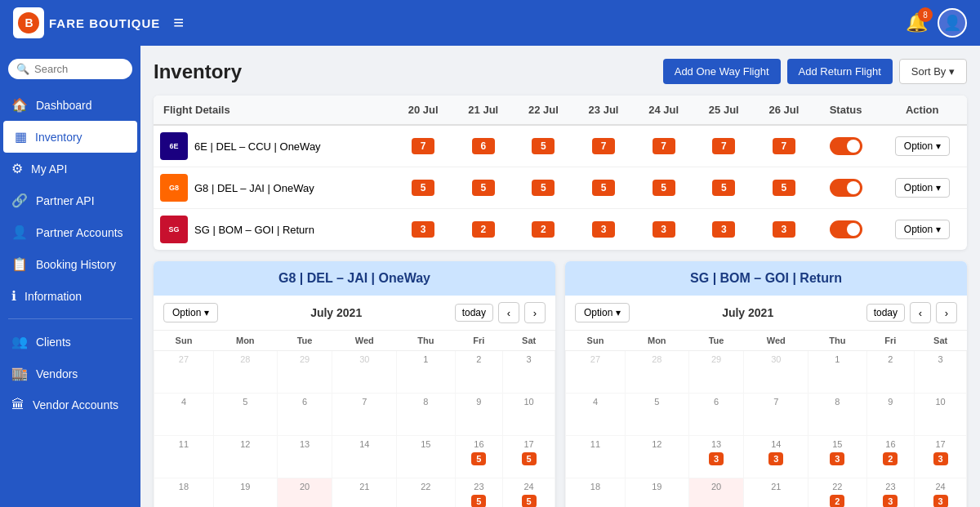 The height and width of the screenshot is (507, 980). What do you see at coordinates (776, 415) in the screenshot?
I see `calendar-day: 7` at bounding box center [776, 415].